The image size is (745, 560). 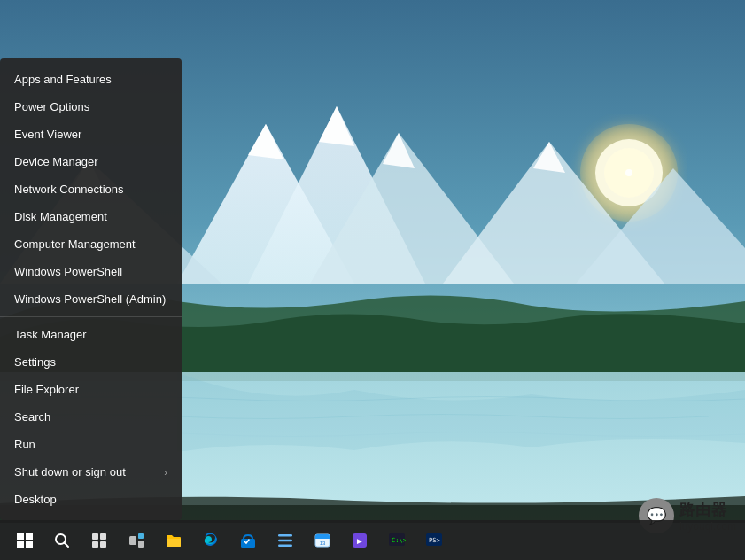 I want to click on chevron-right-icon: ›, so click(x=166, y=472).